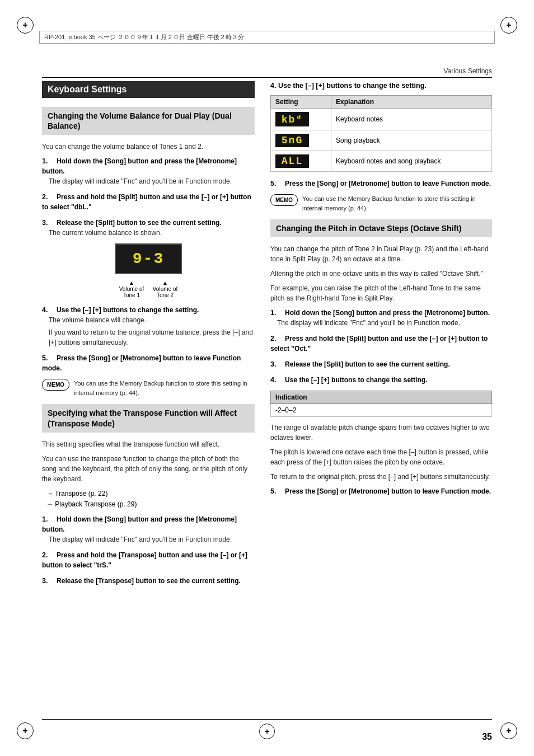 This screenshot has width=534, height=756. I want to click on settings-table: Setting Explanation kbᵈ Keyboard notes 5…, so click(381, 133).